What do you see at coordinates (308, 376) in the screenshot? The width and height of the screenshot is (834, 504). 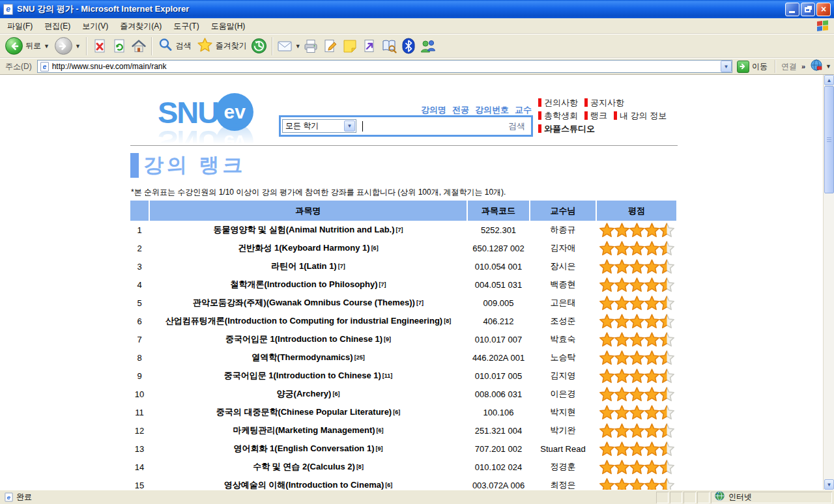 I see `course-name: 중국어입문 1(Introduction to Chinese 1)[11]` at bounding box center [308, 376].